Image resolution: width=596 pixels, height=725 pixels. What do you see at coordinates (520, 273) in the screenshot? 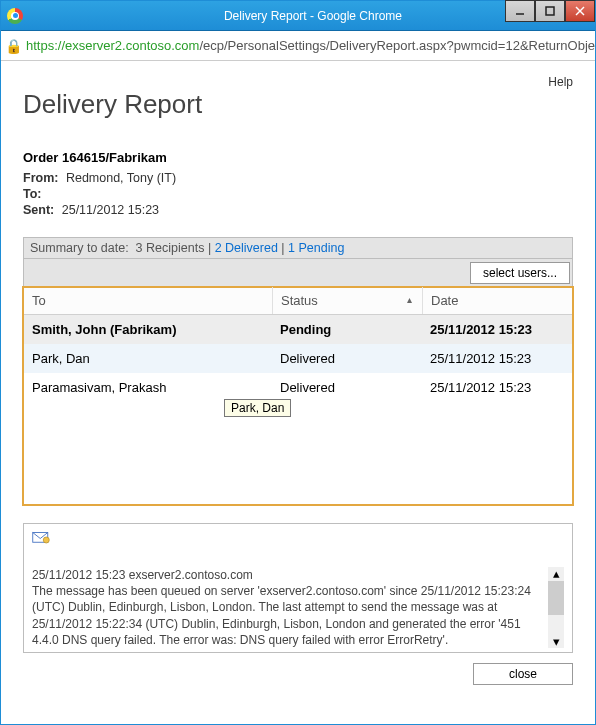
I see `select-users-button: select users...` at bounding box center [520, 273].